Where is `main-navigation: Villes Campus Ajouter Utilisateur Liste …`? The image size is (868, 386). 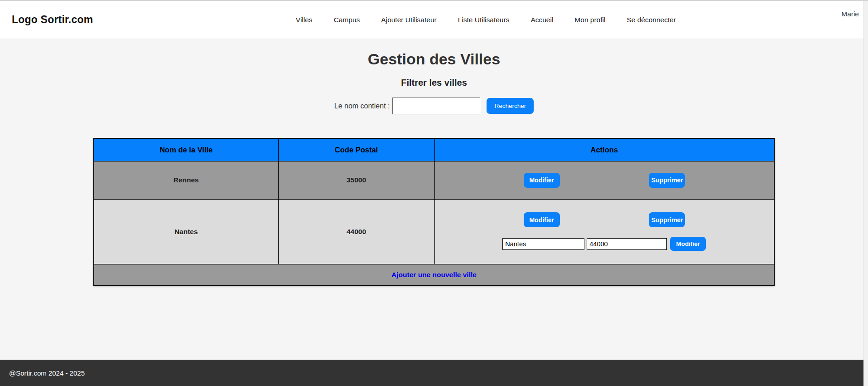 main-navigation: Villes Campus Ajouter Utilisateur Liste … is located at coordinates (486, 20).